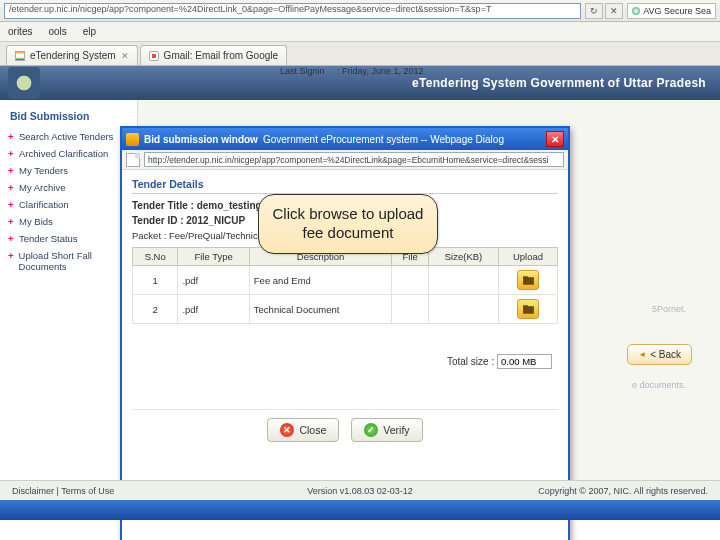  Describe the element at coordinates (214, 55) in the screenshot. I see `tab-gmail: Gmail: Email from Google` at that location.